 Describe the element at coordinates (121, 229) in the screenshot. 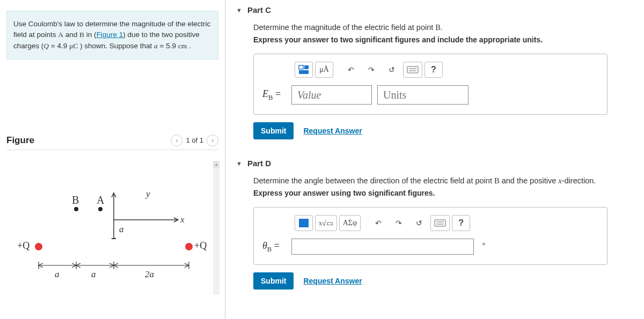

I see `label-a-mid: a` at that location.